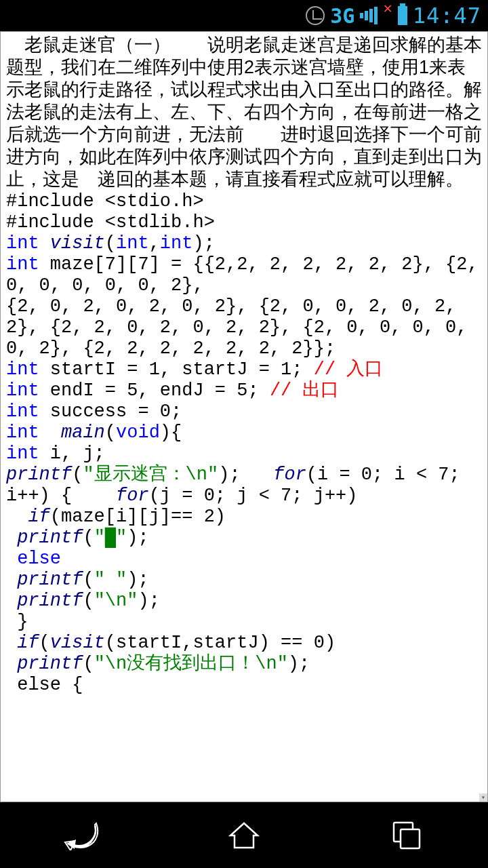  Describe the element at coordinates (244, 835) in the screenshot. I see `navigation-bar` at that location.